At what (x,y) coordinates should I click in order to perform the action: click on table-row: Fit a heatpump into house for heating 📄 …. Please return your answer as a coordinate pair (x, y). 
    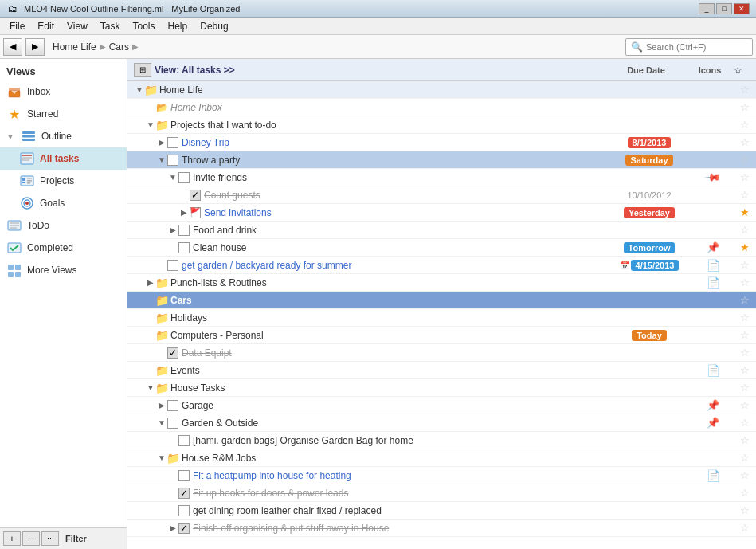
    Looking at the image, I should click on (441, 476).